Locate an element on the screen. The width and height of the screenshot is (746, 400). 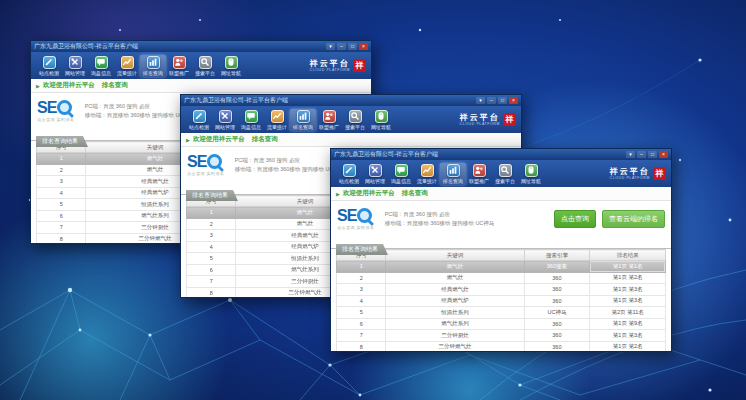
cell-keyword: 三分钟厨灶 is located at coordinates (455, 336).